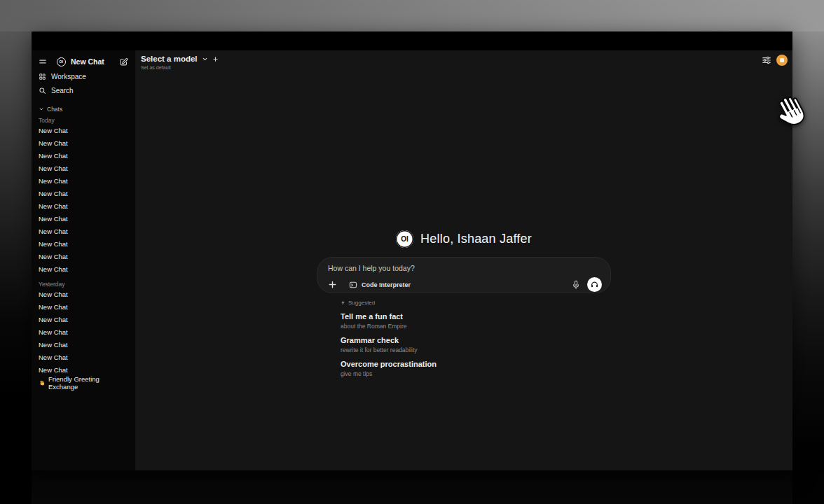  Describe the element at coordinates (83, 90) in the screenshot. I see `sidebar-item-search: Search` at that location.